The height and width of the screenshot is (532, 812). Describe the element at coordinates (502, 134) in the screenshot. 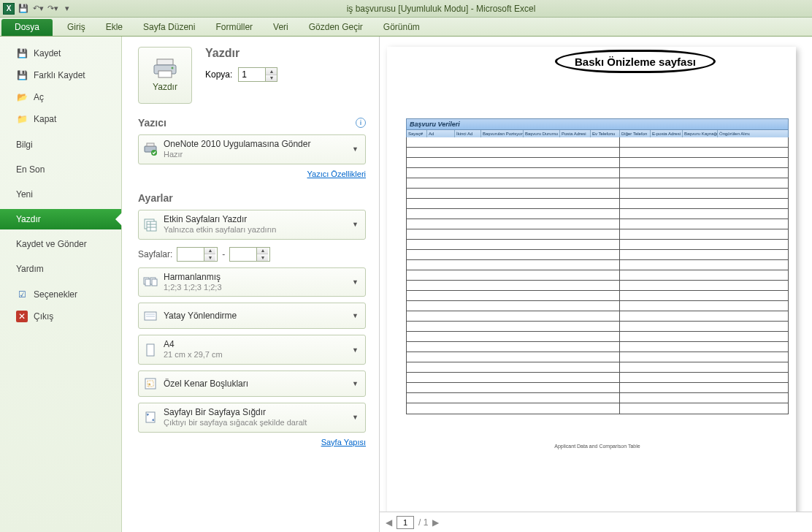

I see `col-header: Başvurulan Pozisyon` at that location.